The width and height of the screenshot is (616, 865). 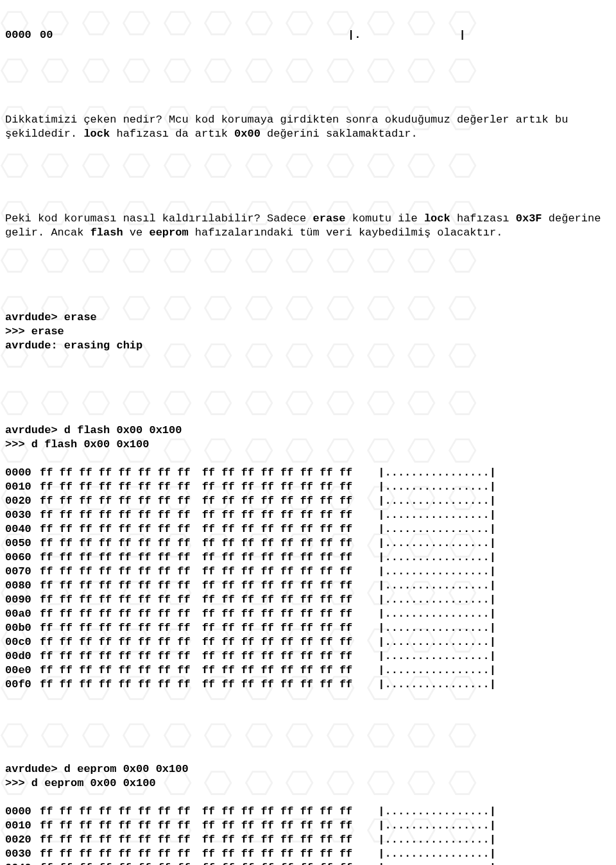 What do you see at coordinates (308, 835) in the screenshot?
I see `eeprom-dump: 0000ff ff ff ff ff ff ff ffff ff ff ff f…` at bounding box center [308, 835].